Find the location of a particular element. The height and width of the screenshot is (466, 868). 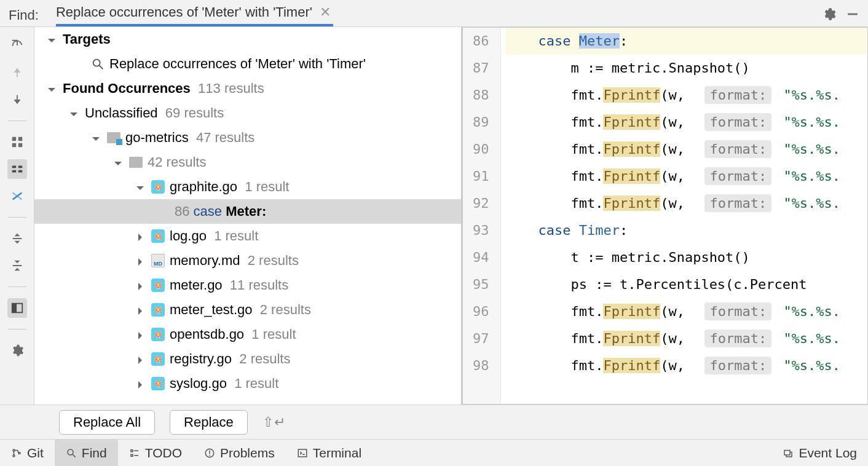

status-problems: Problems is located at coordinates (240, 452).